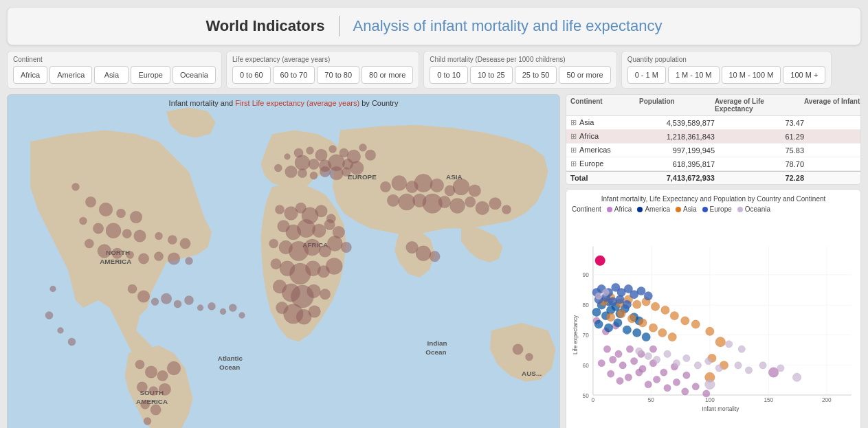  What do you see at coordinates (727, 59) in the screenshot?
I see `quantity-population-filter-label: Quantity population` at bounding box center [727, 59].